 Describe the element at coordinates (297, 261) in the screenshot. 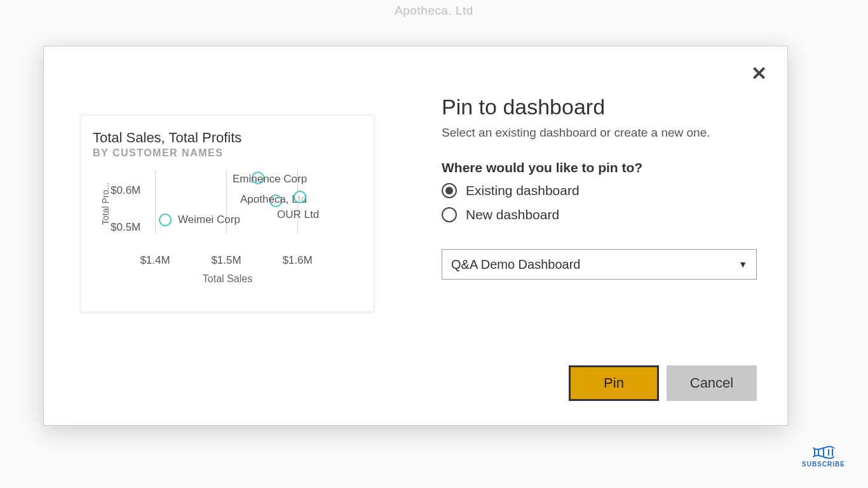

I see `x-tick: $1.6M` at that location.